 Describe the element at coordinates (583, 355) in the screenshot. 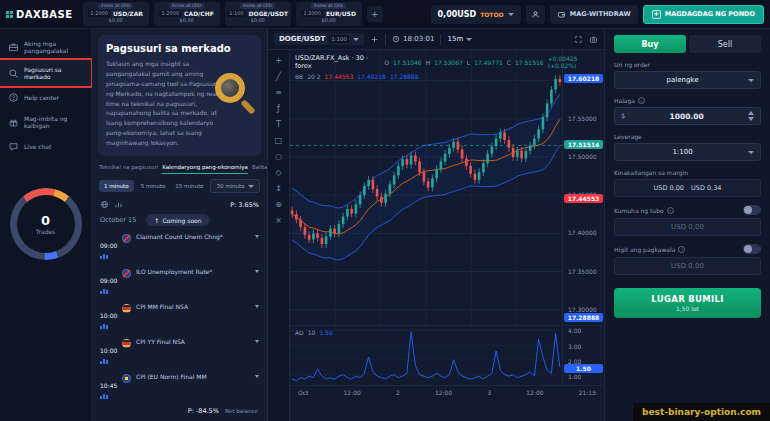

I see `ad-axis: 4.003.002.001.001.50` at that location.